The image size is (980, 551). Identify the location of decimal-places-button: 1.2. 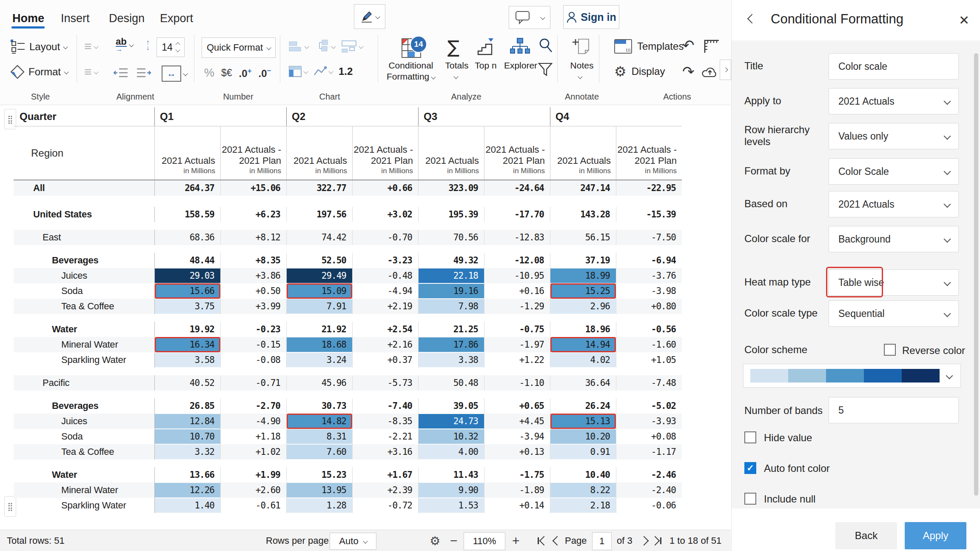
(345, 71).